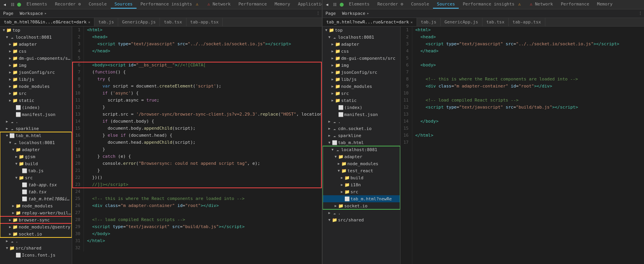 Image resolution: width=644 pixels, height=264 pixels. I want to click on tree-item-tabmhtml-selected: ⬜ tab_m.html?newRe, so click(361, 199).